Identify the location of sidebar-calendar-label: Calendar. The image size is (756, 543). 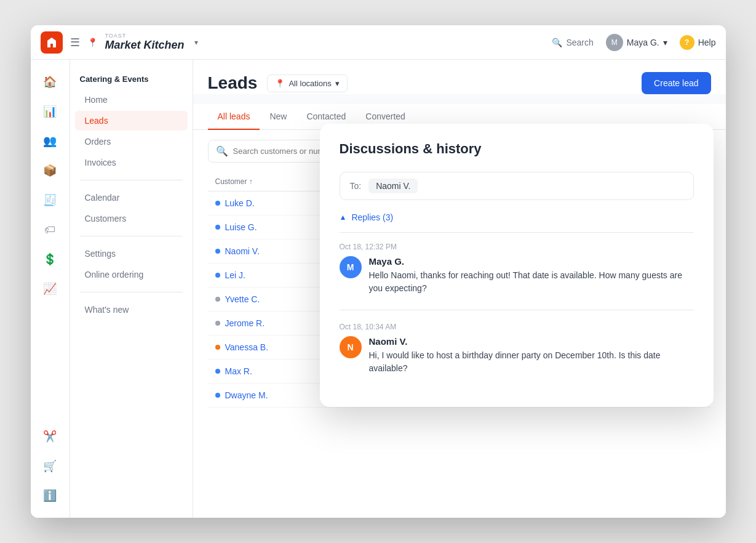
(102, 198).